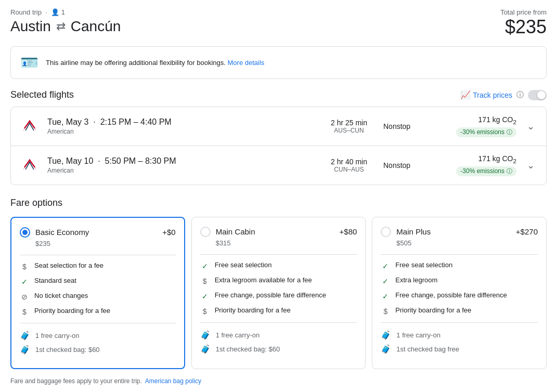 The width and height of the screenshot is (557, 392). Describe the element at coordinates (25, 336) in the screenshot. I see `carryon-icon: 🧳` at that location.